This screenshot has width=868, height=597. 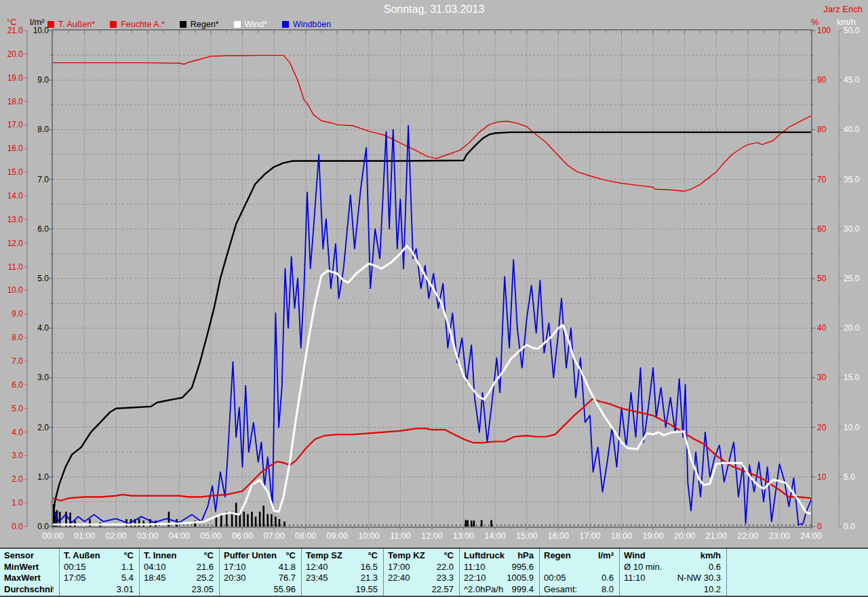 I want to click on cell-text-left: Puffer Unten, so click(x=250, y=556).